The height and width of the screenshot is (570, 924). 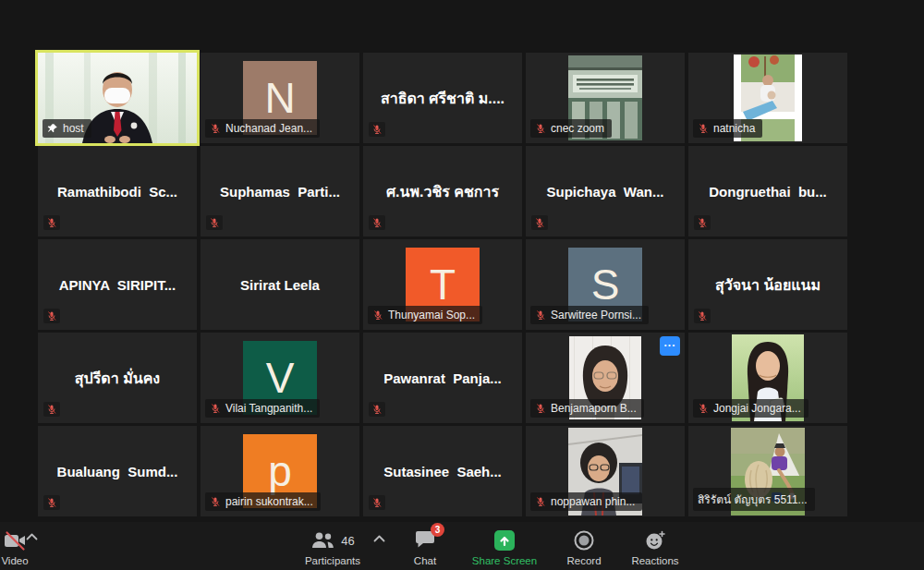 What do you see at coordinates (333, 546) in the screenshot?
I see `participants-button: 46 Participants` at bounding box center [333, 546].